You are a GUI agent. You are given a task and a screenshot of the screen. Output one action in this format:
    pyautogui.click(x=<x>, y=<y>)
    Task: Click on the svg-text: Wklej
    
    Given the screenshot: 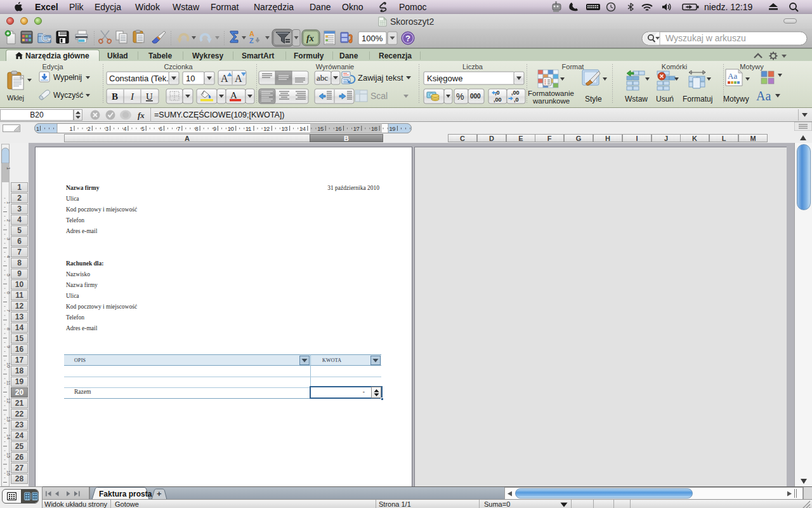 What is the action you would take?
    pyautogui.click(x=15, y=98)
    